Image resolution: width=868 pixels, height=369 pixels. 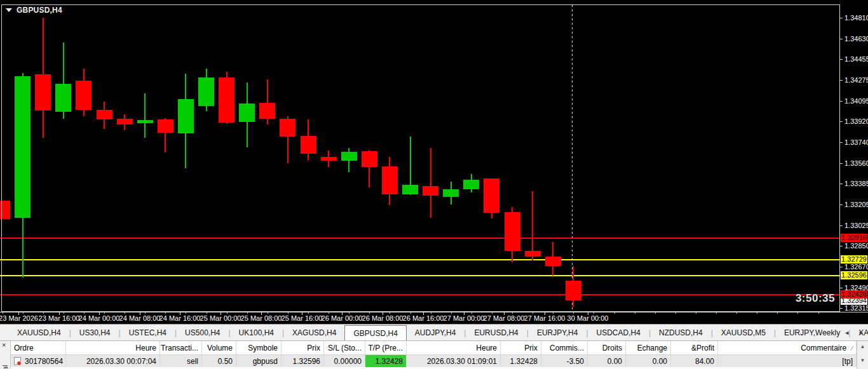 What do you see at coordinates (375, 333) in the screenshot?
I see `chart-tab: GBPUSD,H4` at bounding box center [375, 333].